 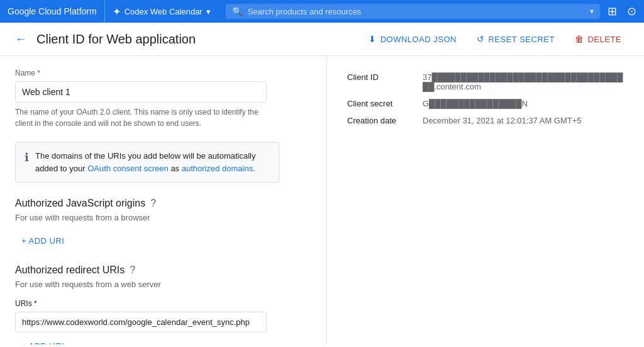 I want to click on uri-input, so click(x=141, y=322).